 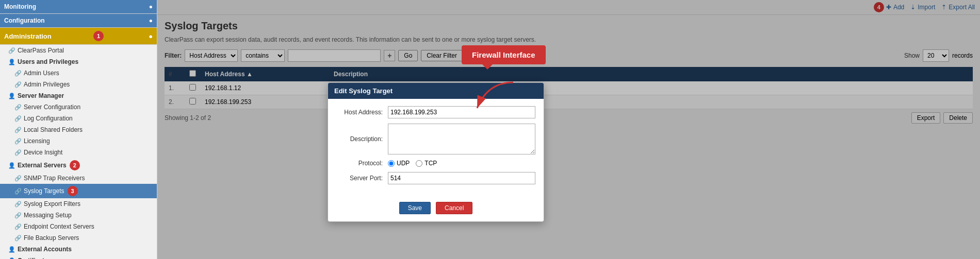 What do you see at coordinates (78, 141) in the screenshot?
I see `sidebar-item-licensing: 🔗 Licensing` at bounding box center [78, 141].